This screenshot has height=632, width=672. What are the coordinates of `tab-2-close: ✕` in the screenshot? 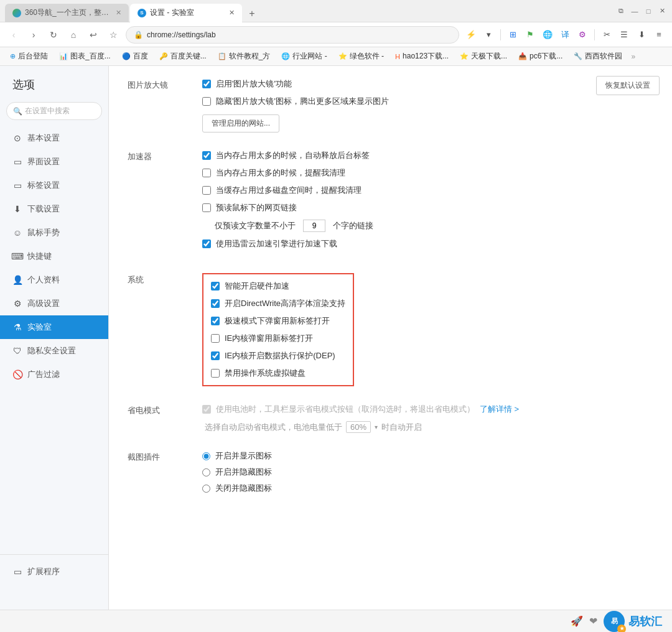 It's located at (231, 12).